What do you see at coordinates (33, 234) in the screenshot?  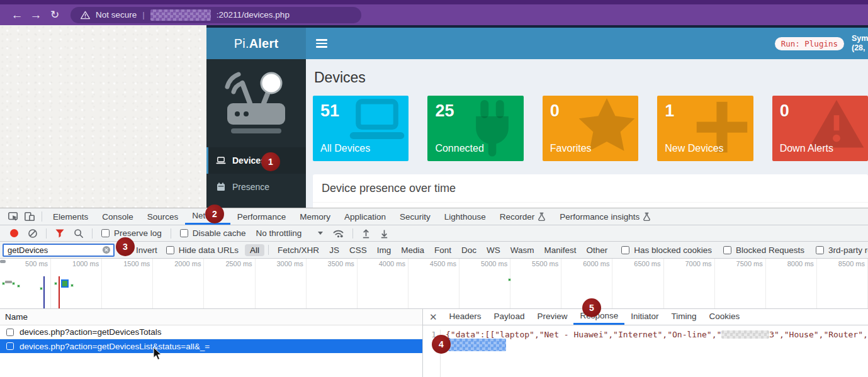 I see `clear-icon` at bounding box center [33, 234].